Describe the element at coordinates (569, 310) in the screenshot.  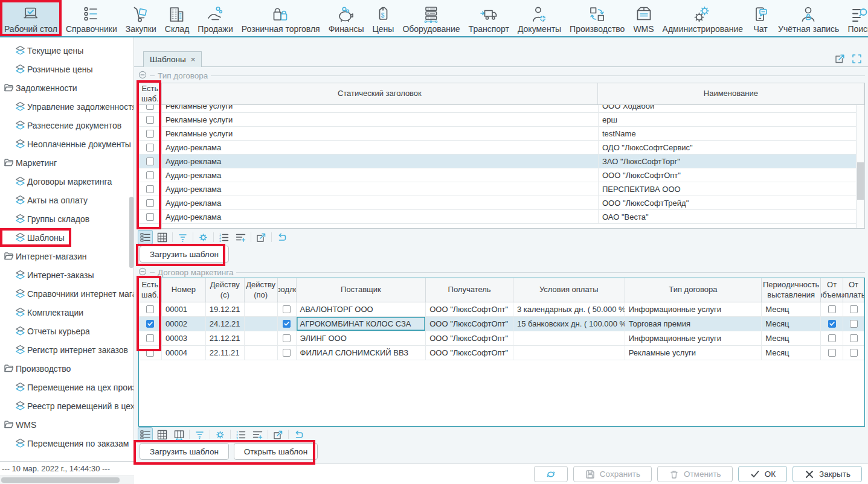
I see `payment_terms-cell: 3 календарных дн. ( 50.000 %)` at that location.